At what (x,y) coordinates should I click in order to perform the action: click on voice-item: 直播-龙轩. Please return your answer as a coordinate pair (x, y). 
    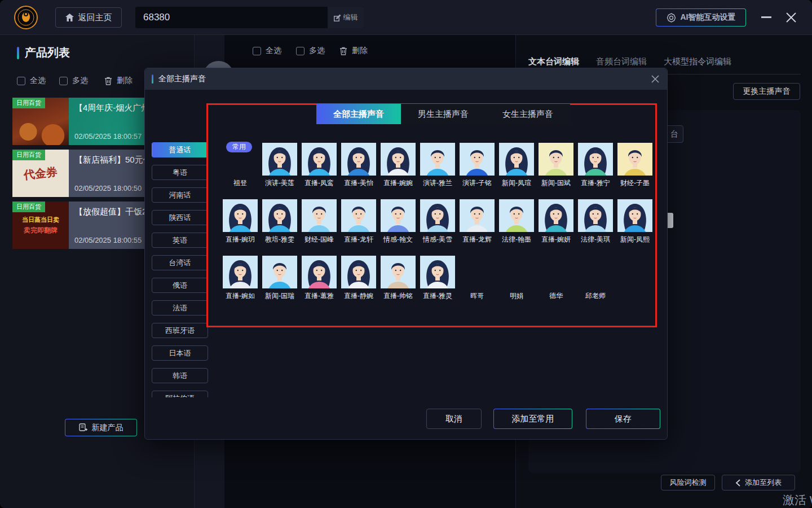
    Looking at the image, I should click on (359, 222).